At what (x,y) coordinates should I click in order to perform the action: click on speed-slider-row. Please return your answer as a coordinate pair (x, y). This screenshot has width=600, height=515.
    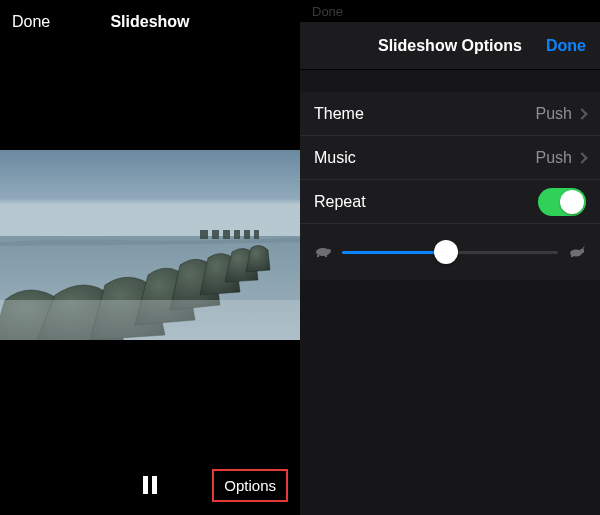
    Looking at the image, I should click on (450, 252).